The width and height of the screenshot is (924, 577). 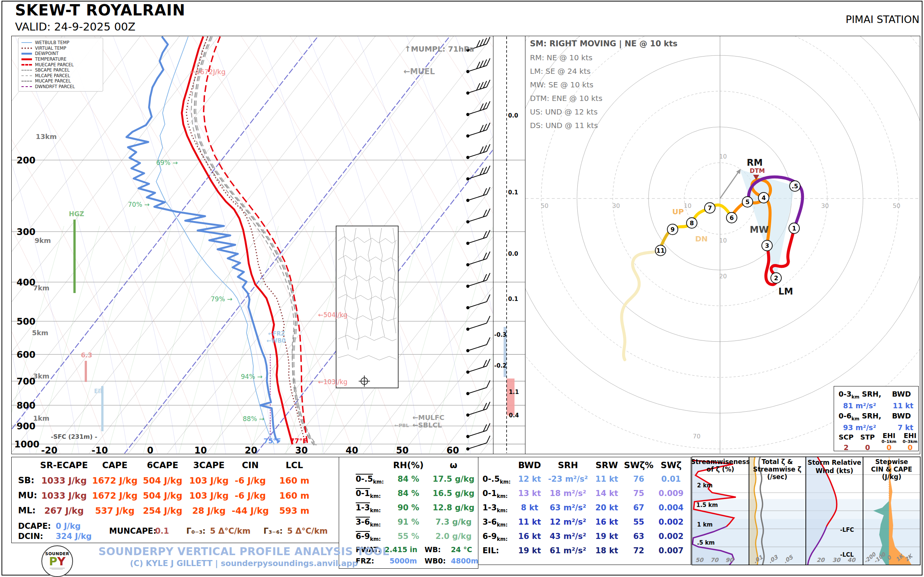 I want to click on ehi1-header: EHI, so click(x=889, y=436).